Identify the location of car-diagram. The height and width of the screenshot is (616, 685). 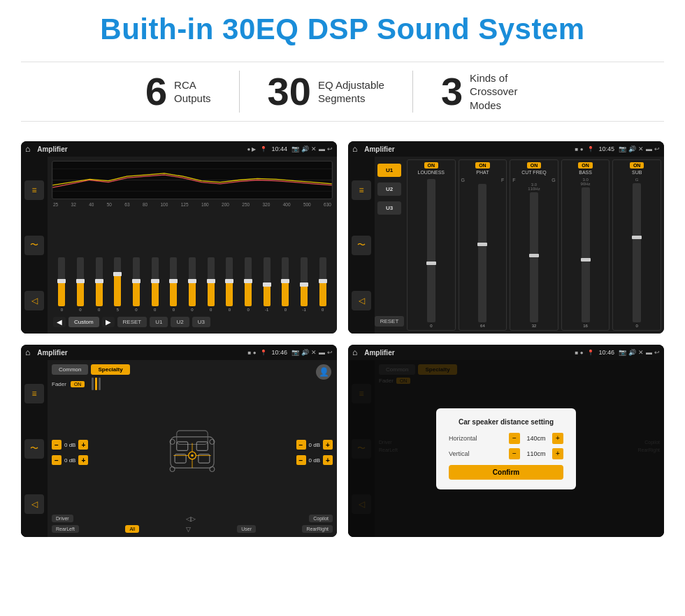
(192, 452).